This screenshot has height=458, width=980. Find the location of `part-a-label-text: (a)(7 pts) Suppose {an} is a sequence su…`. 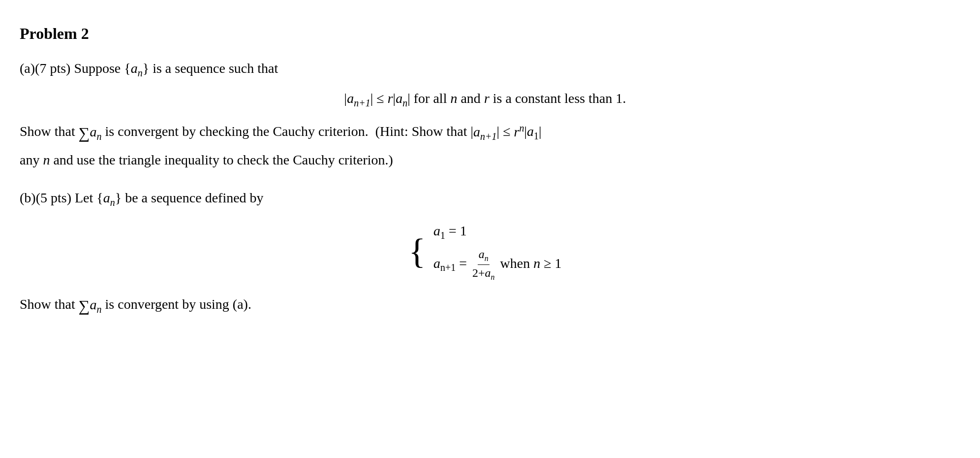

part-a-label-text: (a)(7 pts) Suppose {an} is a sequence su… is located at coordinates (149, 68).